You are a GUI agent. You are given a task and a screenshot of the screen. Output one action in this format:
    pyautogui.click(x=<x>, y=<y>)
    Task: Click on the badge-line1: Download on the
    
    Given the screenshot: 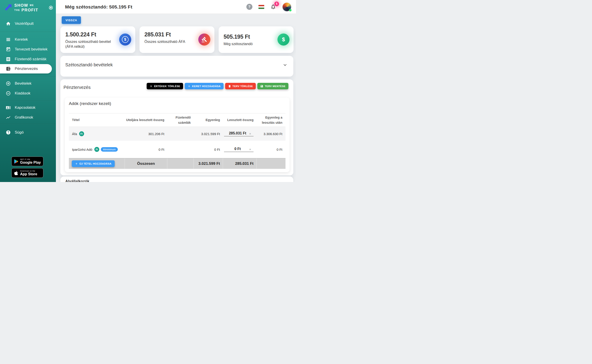 What is the action you would take?
    pyautogui.click(x=29, y=171)
    